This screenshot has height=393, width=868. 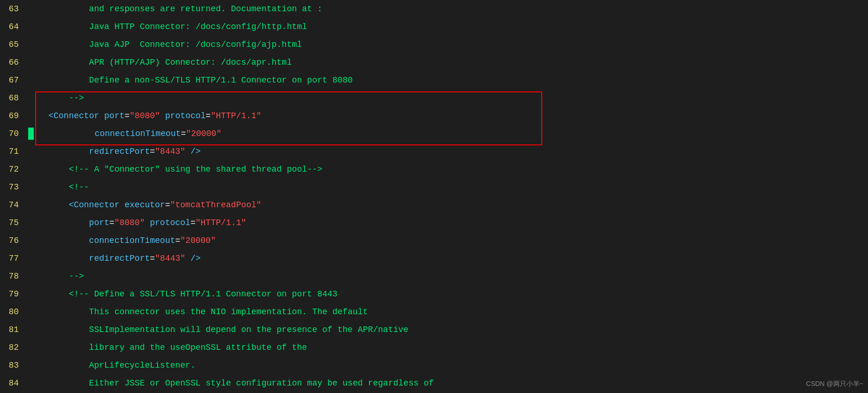 What do you see at coordinates (448, 116) in the screenshot?
I see `line-content: <Connector port="8080" protocol="HTTP/1.…` at bounding box center [448, 116].